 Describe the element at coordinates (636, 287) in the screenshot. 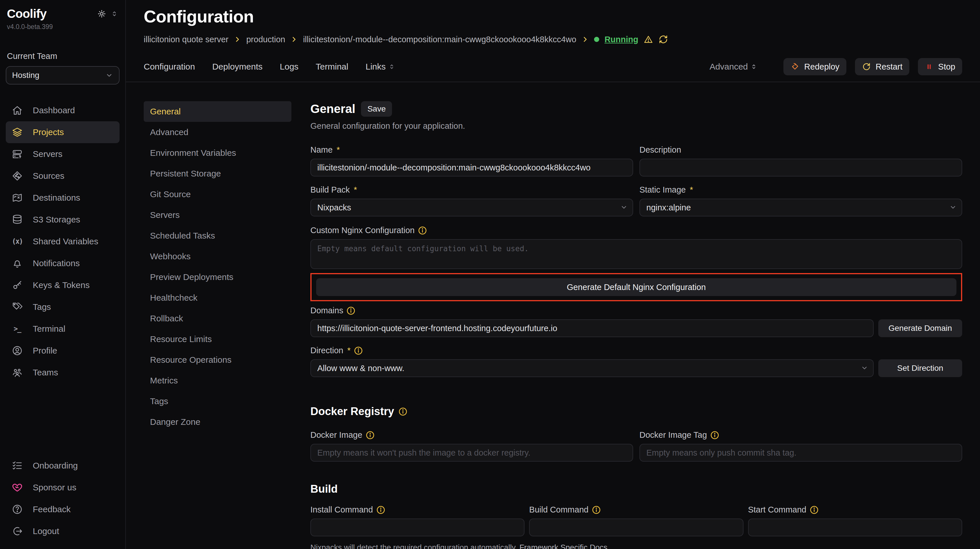

I see `generate-nginx-button: Generate Default Nginx Configuration` at that location.